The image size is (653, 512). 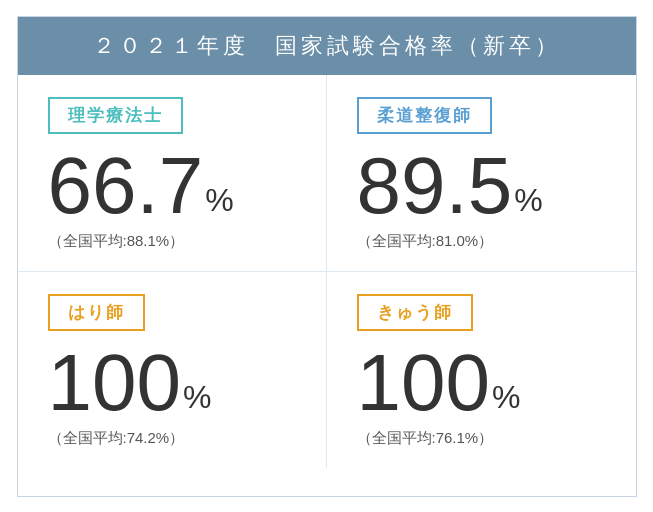 I want to click on rate-acupuncture: 100%, so click(x=130, y=383).